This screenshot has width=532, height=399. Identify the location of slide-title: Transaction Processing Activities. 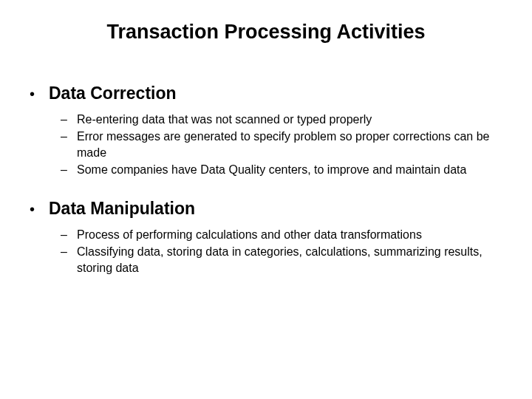
(266, 33).